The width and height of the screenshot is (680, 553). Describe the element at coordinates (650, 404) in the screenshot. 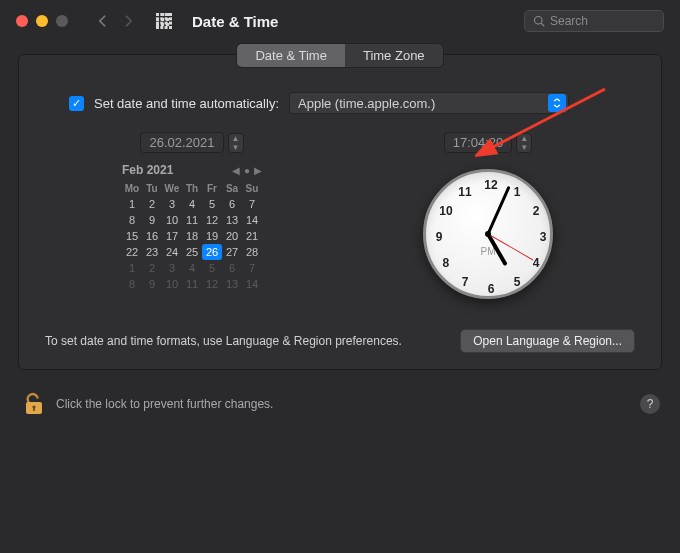

I see `help-button: ?` at that location.